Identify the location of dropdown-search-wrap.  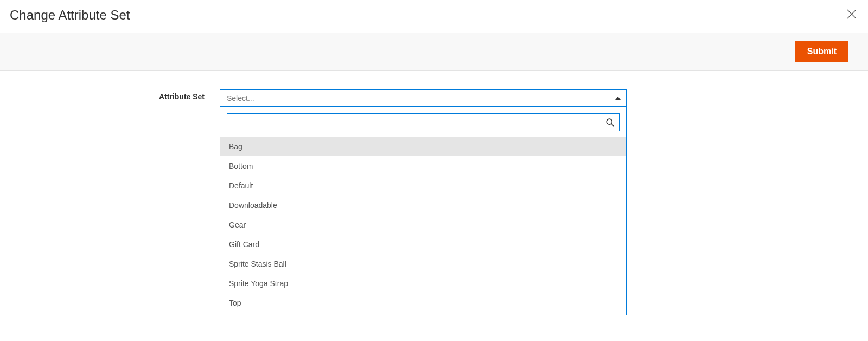
(423, 122).